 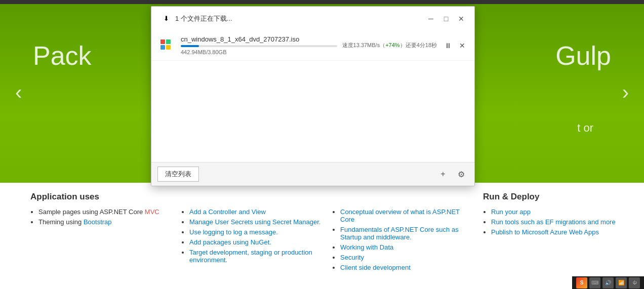 What do you see at coordinates (105, 222) in the screenshot?
I see `list-item: Theming using Bootstrap` at bounding box center [105, 222].